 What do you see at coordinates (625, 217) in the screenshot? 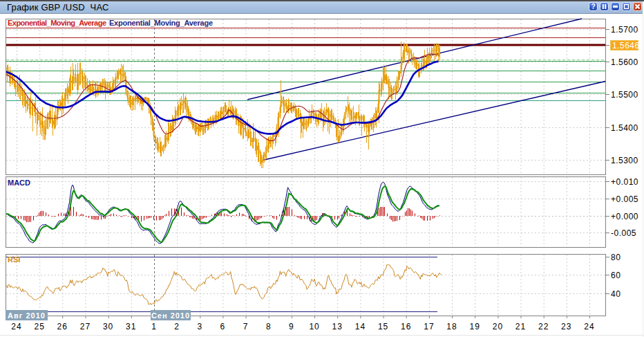
I see `svg-text: +0.000` at bounding box center [625, 217].